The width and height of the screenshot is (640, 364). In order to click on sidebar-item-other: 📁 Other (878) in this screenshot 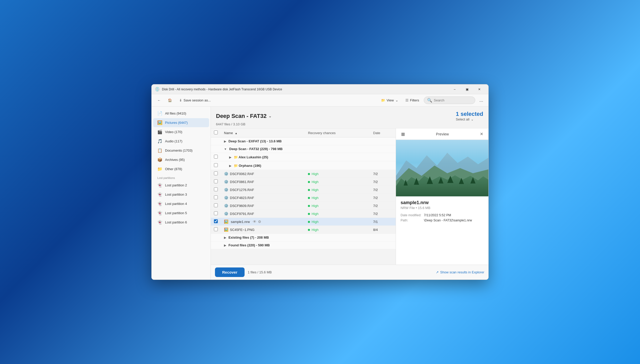, I will do `click(181, 169)`.